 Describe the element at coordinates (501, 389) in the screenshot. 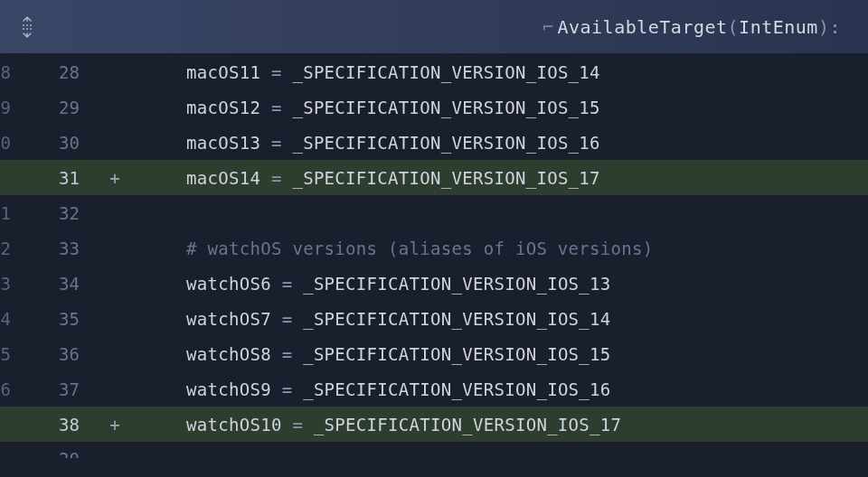

I see `code-content: watchOS9 = _SPECIFICATION_VERSION_IOS_16` at that location.